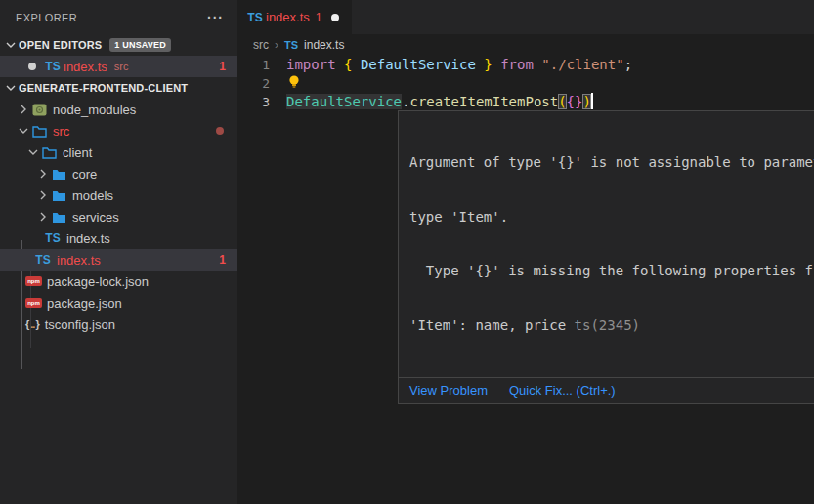  Describe the element at coordinates (119, 18) in the screenshot. I see `sidebar-header: EXPLORER ···` at that location.